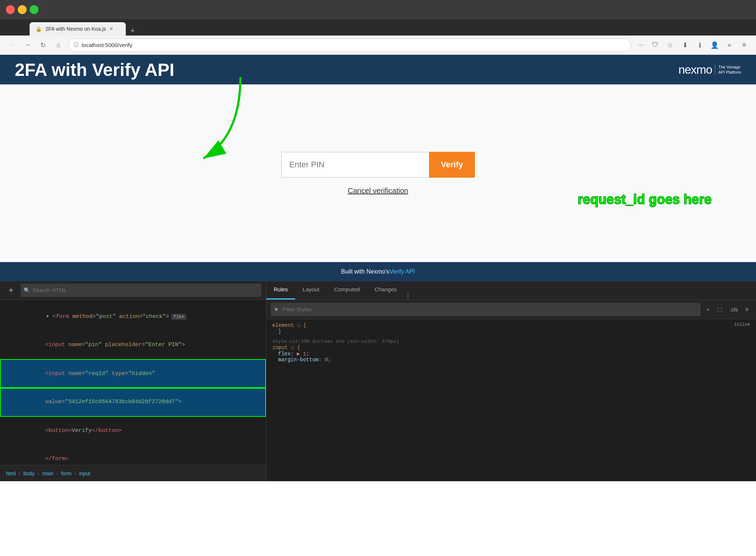 Image resolution: width=756 pixels, height=556 pixels. Describe the element at coordinates (511, 290) in the screenshot. I see `styles-tabs: Rules Layout Computed Changes |` at that location.